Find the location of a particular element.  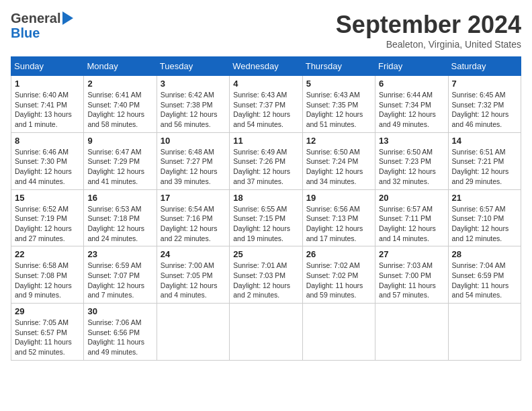

day-number: 2 is located at coordinates (120, 83).